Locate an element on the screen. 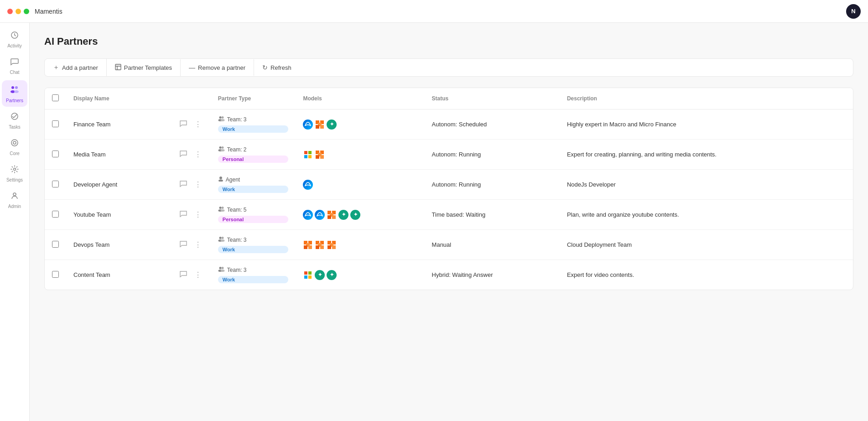 The image size is (868, 421). badge-2: Work is located at coordinates (254, 189).